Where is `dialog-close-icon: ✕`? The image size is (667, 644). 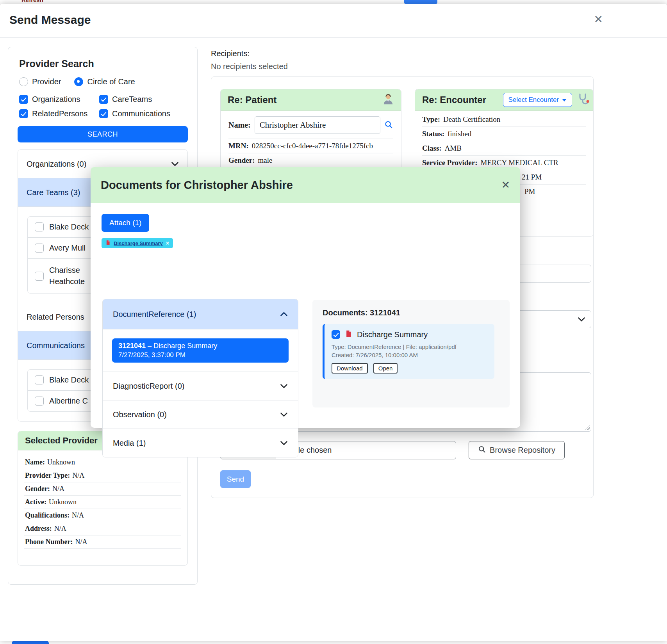
dialog-close-icon: ✕ is located at coordinates (598, 20).